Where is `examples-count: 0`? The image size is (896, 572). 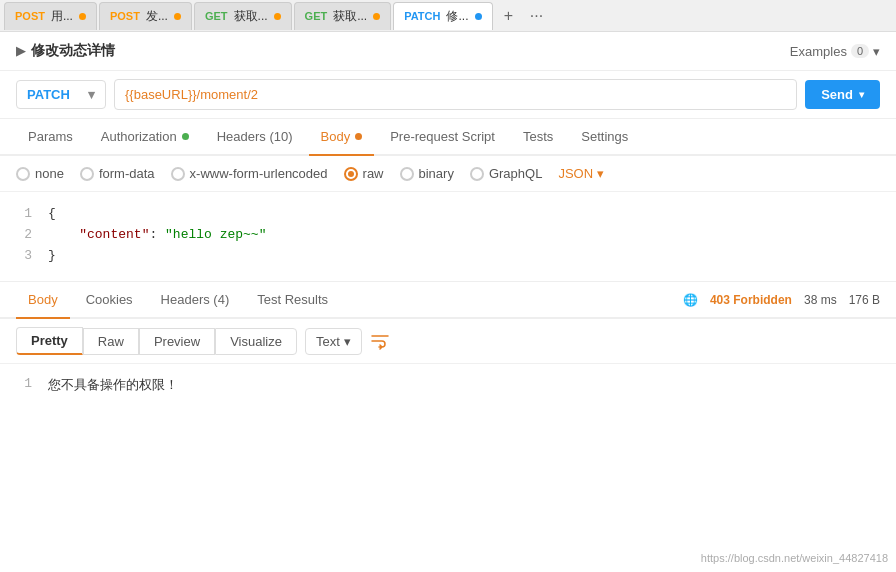
examples-count: 0 is located at coordinates (860, 51).